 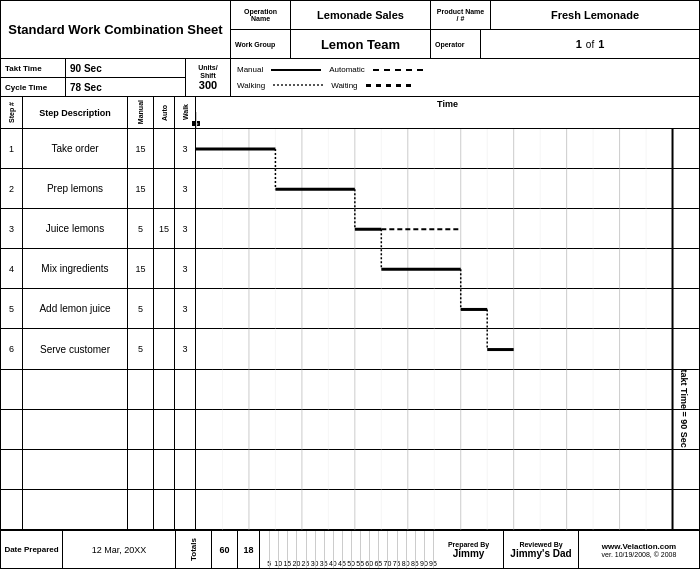 I want to click on reviewed-by-value: Jimmy's Dad, so click(x=540, y=554).